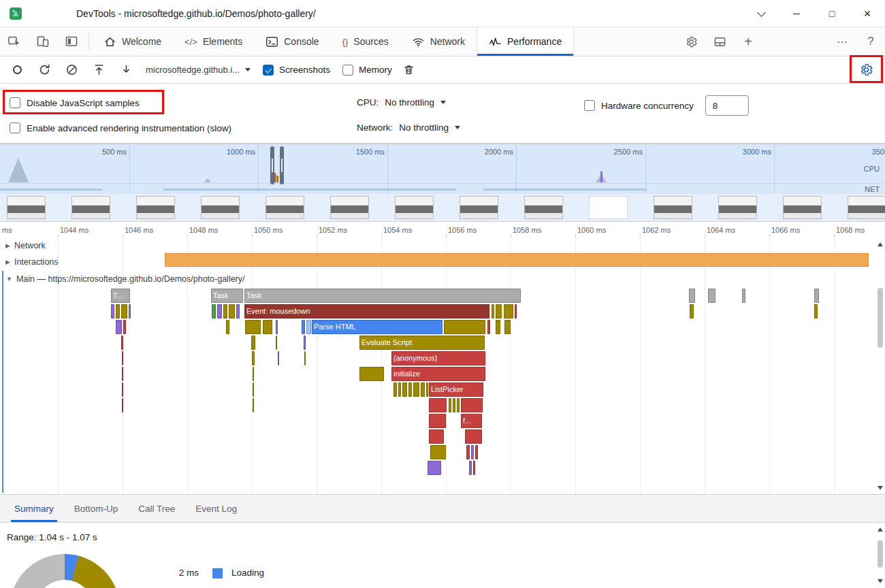 The image size is (885, 588). I want to click on flame-bar: Parse HTML, so click(377, 327).